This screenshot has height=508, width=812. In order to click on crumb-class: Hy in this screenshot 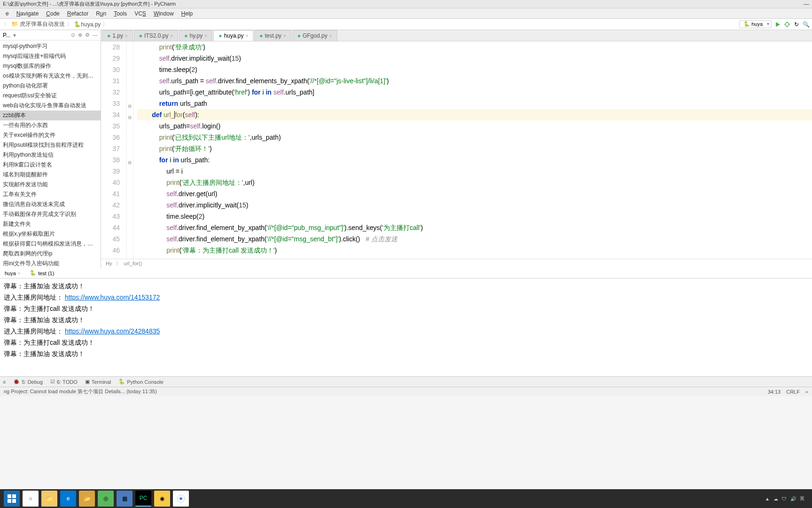, I will do `click(109, 263)`.